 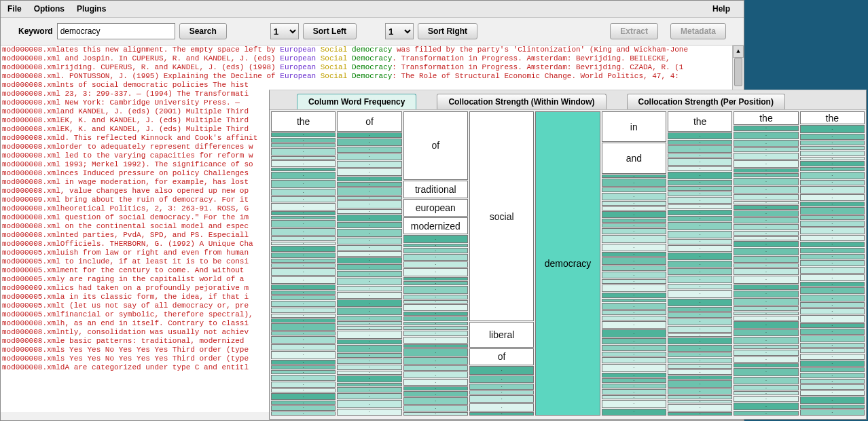 What do you see at coordinates (372, 58) in the screenshot?
I see `concordance-row: mod000008.xml and Jospin. In CUPERUS, R.…` at bounding box center [372, 58].